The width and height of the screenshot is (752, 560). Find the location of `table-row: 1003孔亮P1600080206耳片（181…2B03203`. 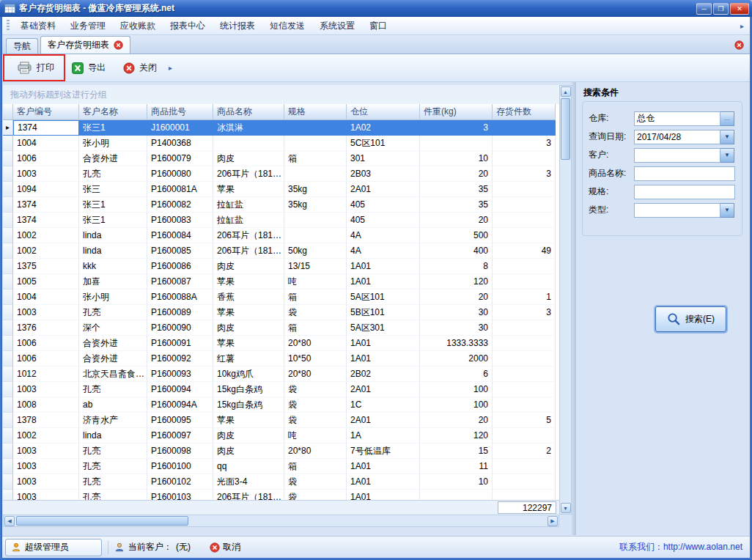

table-row: 1003孔亮P1600080206耳片（181…2B03203 is located at coordinates (281, 174).